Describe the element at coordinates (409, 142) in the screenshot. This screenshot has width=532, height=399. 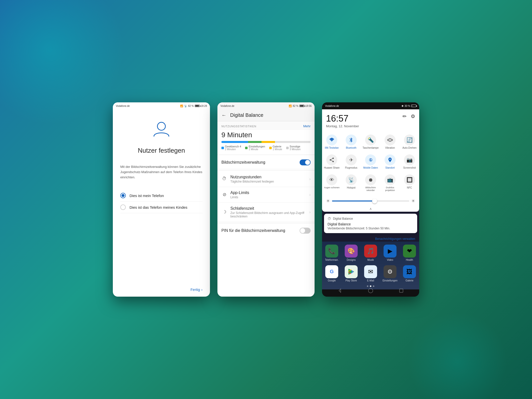
I see `qs-autorotate: 🔄 Auto-Drehen` at that location.